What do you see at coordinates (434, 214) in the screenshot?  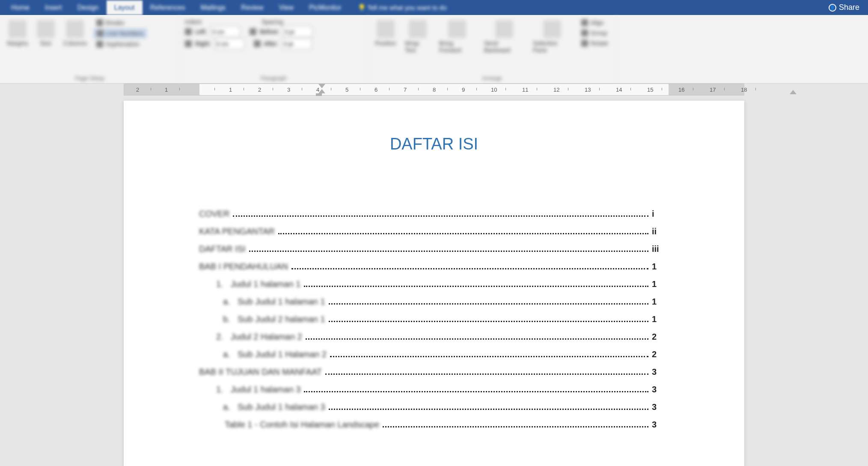 I see `toc-entry: COVERi` at bounding box center [434, 214].